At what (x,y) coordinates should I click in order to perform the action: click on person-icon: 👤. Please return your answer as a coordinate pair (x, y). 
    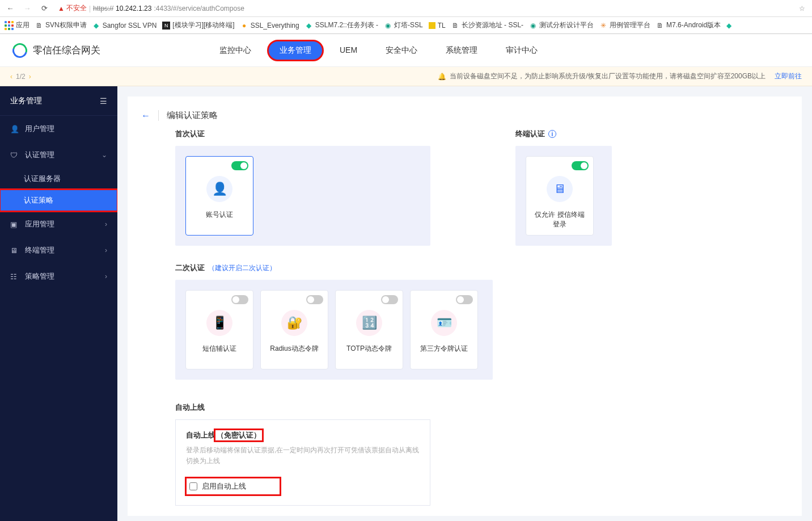
    Looking at the image, I should click on (219, 189).